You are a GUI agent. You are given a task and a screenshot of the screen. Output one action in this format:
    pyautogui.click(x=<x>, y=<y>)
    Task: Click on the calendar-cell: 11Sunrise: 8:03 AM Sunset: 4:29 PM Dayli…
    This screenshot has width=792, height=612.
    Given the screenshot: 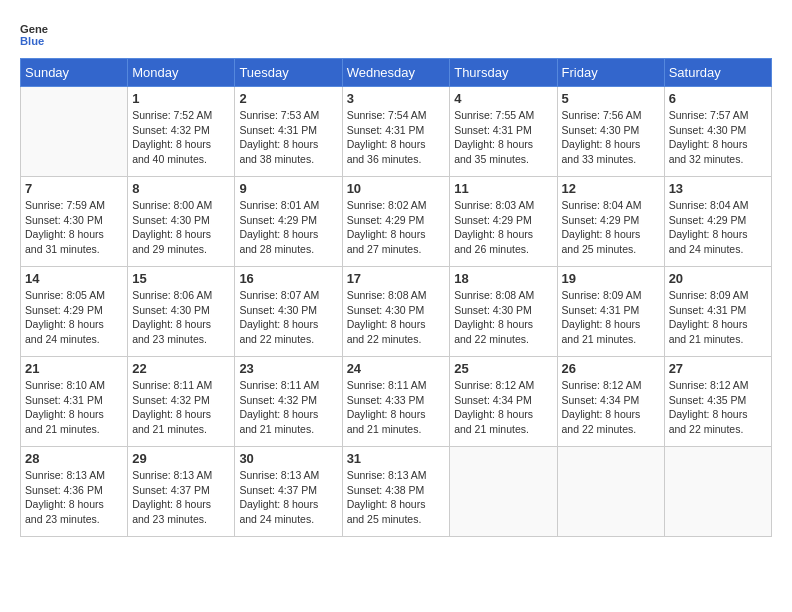 What is the action you would take?
    pyautogui.click(x=504, y=222)
    